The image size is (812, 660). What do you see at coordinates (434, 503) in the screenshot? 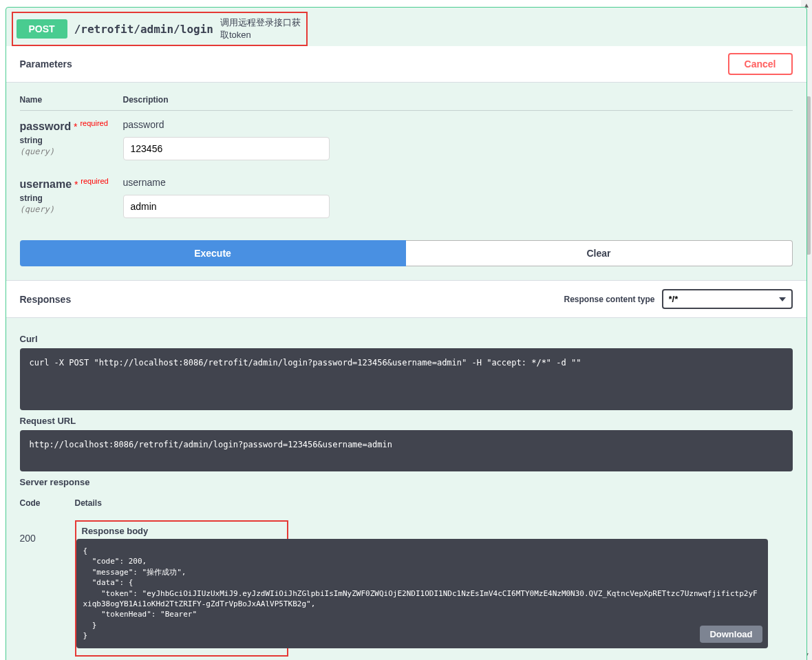
I see `details-column-header: Details` at bounding box center [434, 503].